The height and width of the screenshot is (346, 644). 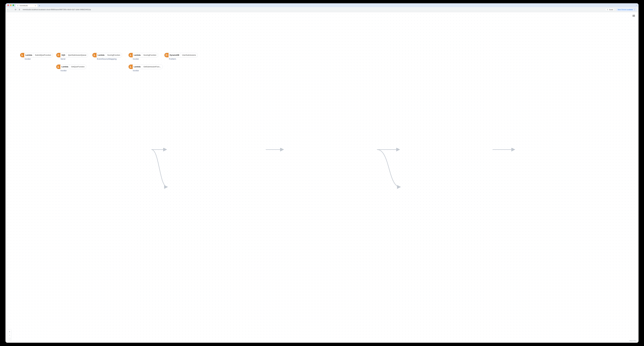 I want to click on node-resource: GetSubmissionFunc..., so click(x=152, y=67).